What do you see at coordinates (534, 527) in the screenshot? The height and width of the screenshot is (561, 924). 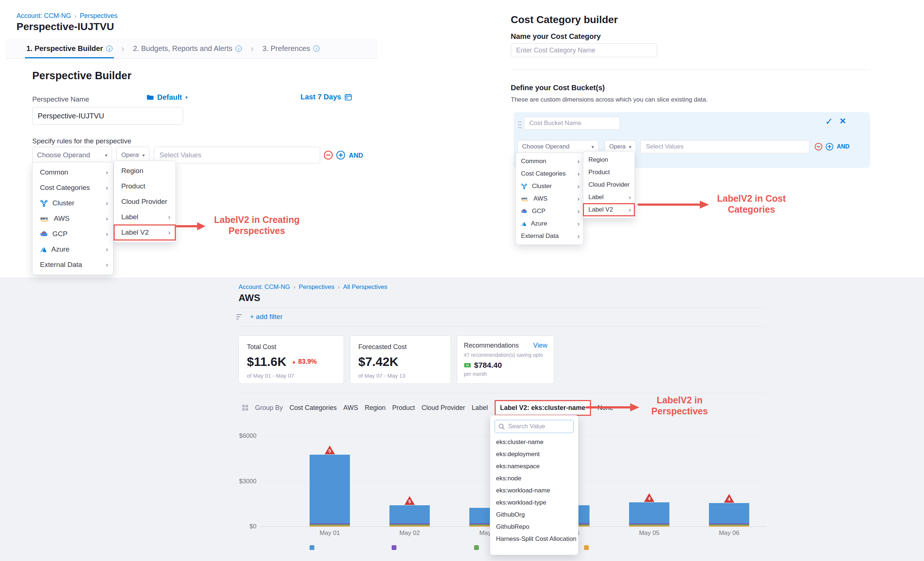 I see `dropdown-option-githubrepo: GithubRepo` at bounding box center [534, 527].